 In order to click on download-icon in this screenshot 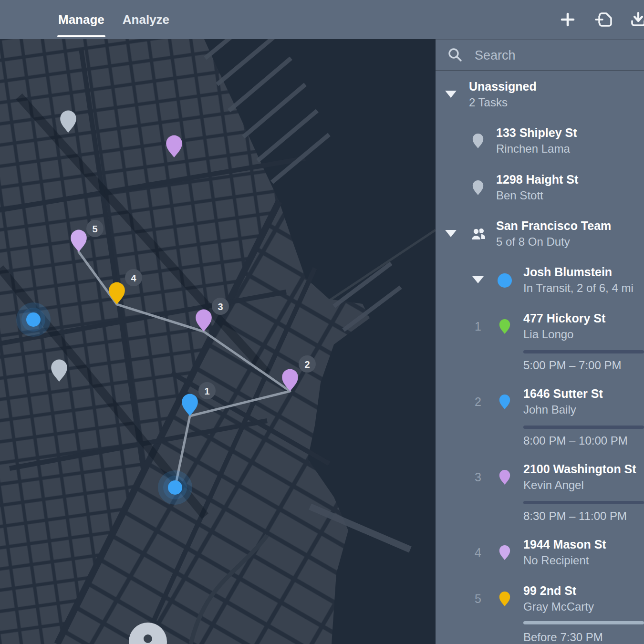, I will do `click(636, 20)`.